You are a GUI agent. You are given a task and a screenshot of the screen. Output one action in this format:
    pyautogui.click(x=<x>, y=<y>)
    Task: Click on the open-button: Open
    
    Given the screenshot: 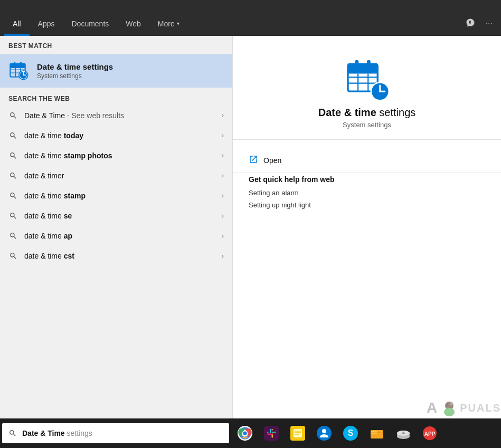 What is the action you would take?
    pyautogui.click(x=367, y=160)
    